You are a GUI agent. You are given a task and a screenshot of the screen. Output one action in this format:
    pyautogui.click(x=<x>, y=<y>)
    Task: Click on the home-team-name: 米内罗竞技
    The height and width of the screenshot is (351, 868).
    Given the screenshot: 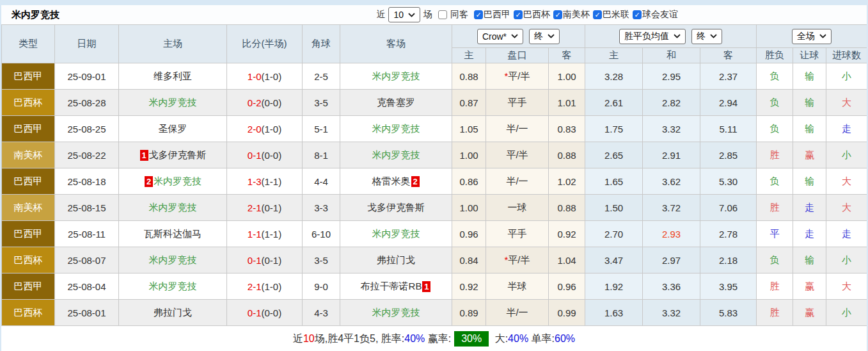 What is the action you would take?
    pyautogui.click(x=173, y=260)
    